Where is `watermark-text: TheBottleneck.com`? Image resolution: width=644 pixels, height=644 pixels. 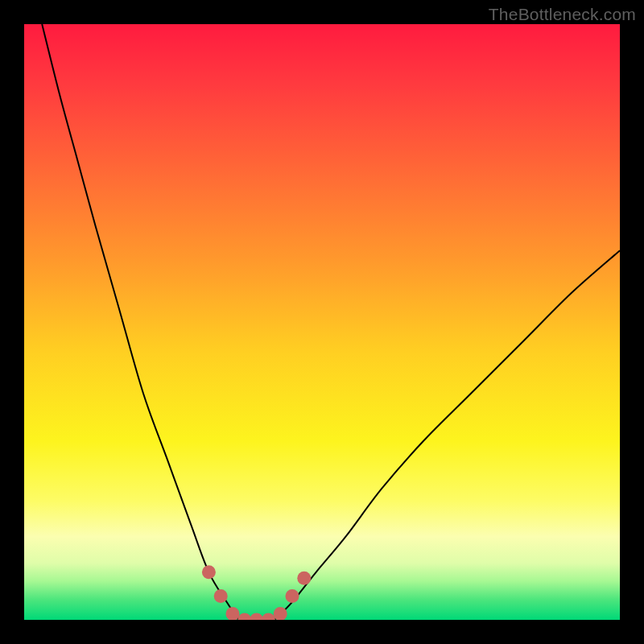 watermark-text: TheBottleneck.com is located at coordinates (562, 14).